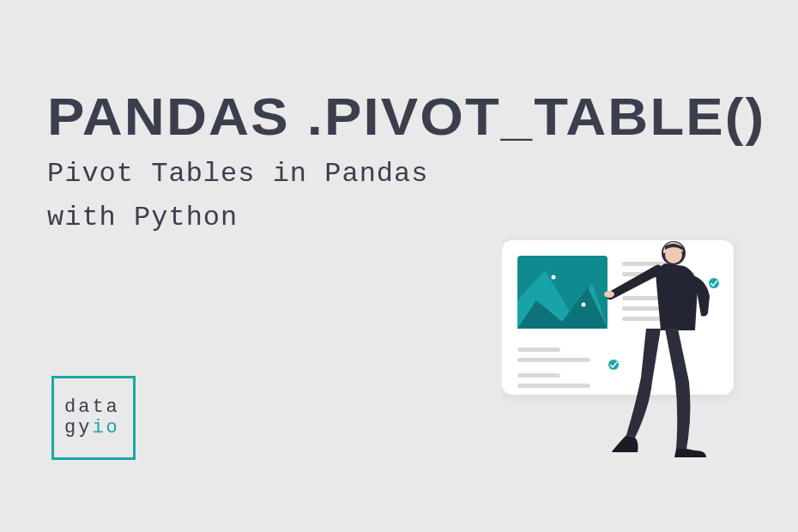  I want to click on logo-text-line-2: gyio, so click(93, 428).